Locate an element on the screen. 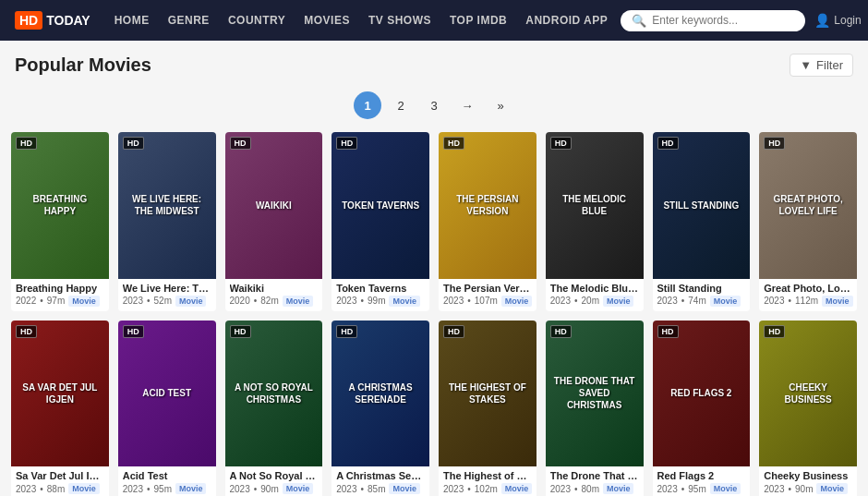 This screenshot has height=496, width=868. movie-poster-bg: A NOT SO ROYAL CHRISTMAS is located at coordinates (274, 393).